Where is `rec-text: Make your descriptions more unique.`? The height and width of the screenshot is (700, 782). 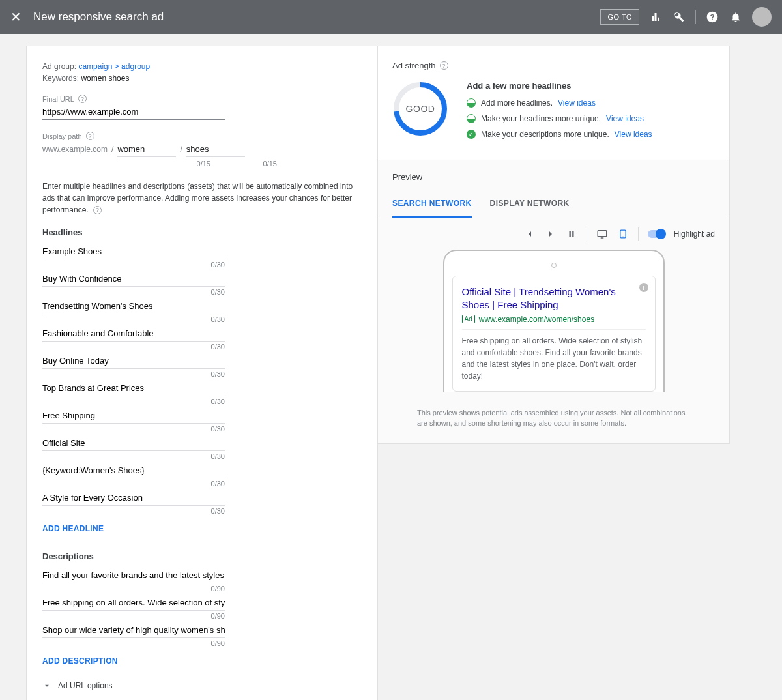 rec-text: Make your descriptions more unique. is located at coordinates (545, 134).